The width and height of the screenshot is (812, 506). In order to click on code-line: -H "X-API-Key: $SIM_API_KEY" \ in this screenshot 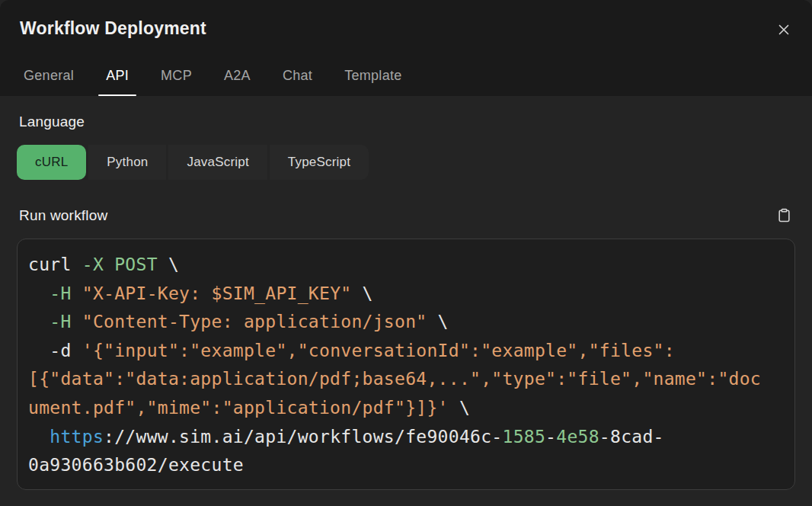, I will do `click(407, 294)`.